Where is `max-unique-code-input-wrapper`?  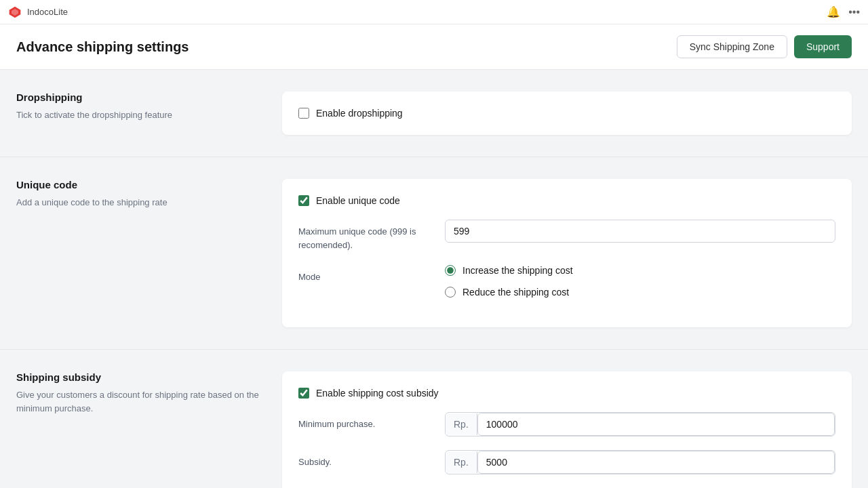 max-unique-code-input-wrapper is located at coordinates (640, 231).